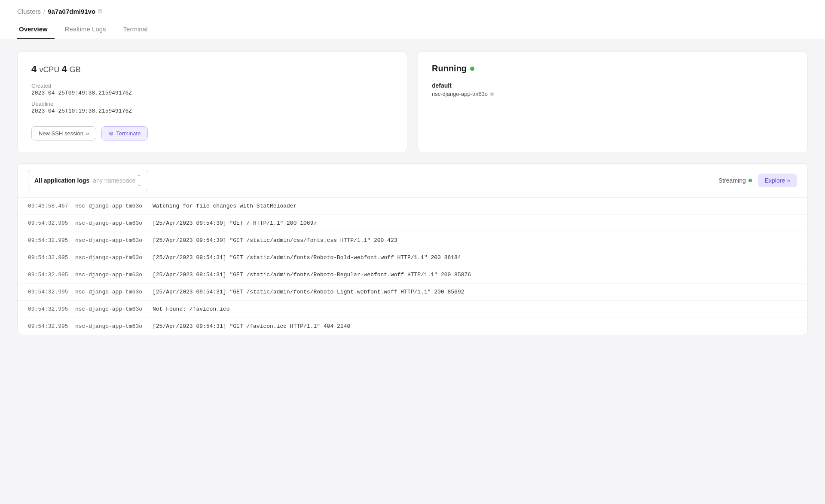  I want to click on breadcrumb-bar: Clusters / 9a7a07dmi91vo ⧉ Overview Real…, so click(412, 20).